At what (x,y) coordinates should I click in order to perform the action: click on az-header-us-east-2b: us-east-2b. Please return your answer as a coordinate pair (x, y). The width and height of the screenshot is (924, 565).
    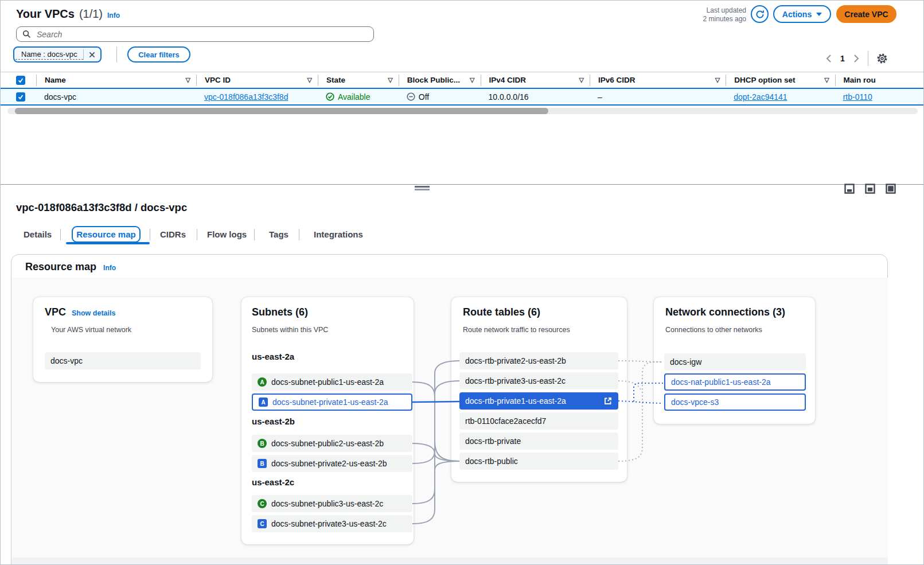
    Looking at the image, I should click on (273, 421).